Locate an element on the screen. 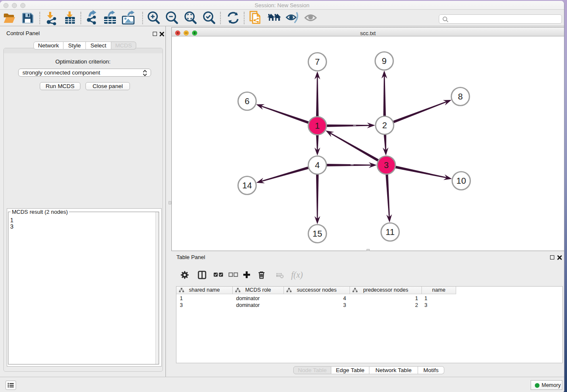  svg-text: 4 is located at coordinates (317, 165).